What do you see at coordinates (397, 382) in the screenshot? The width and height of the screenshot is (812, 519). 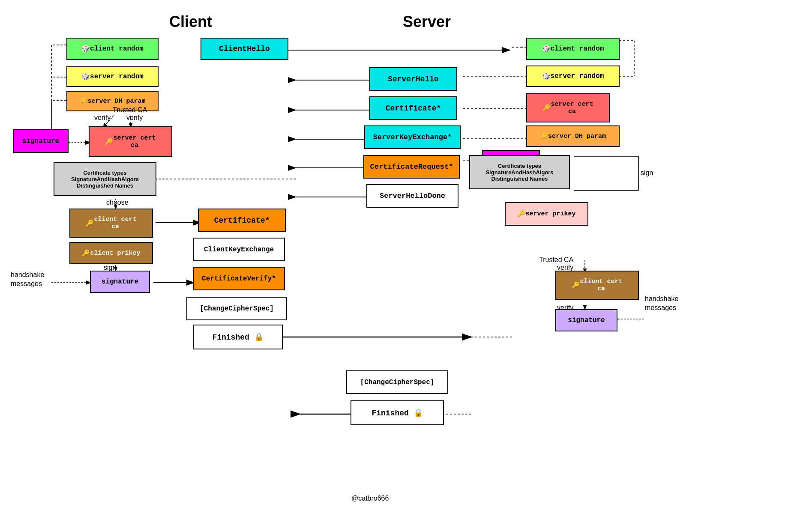 I see `change-cipher-spec-server: [ChangeCipherSpec]` at bounding box center [397, 382].